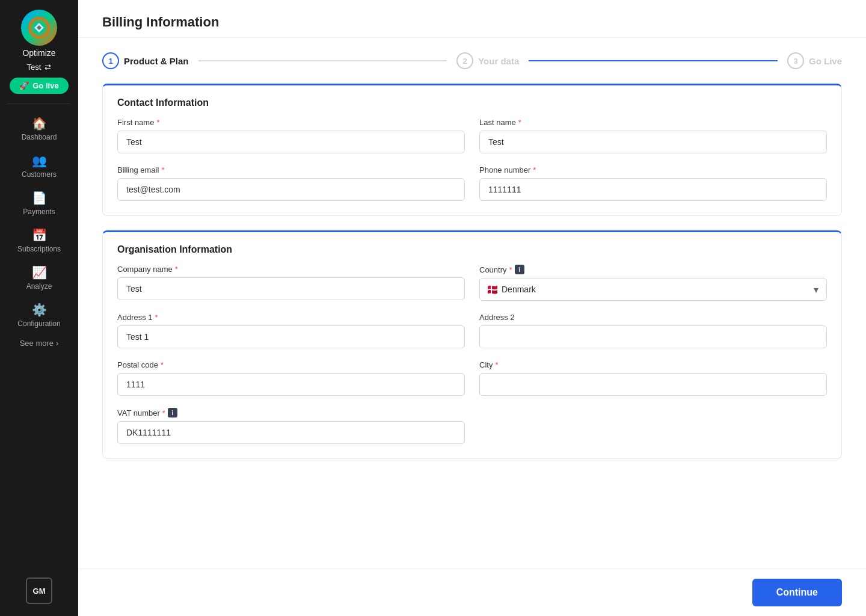 The height and width of the screenshot is (616, 866). I want to click on step-3-label: Go Live, so click(825, 61).